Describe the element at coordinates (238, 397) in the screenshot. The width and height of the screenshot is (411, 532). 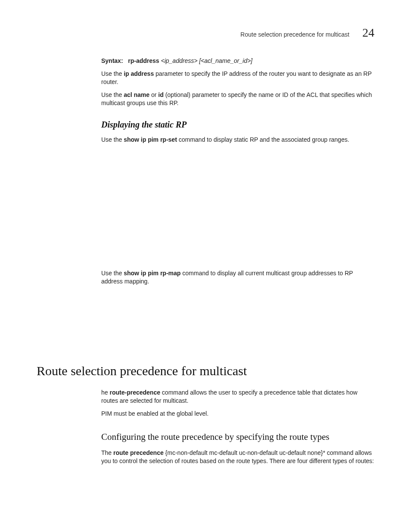
I see `paragraph-route-precedence: he route-precedence command allows the u…` at that location.